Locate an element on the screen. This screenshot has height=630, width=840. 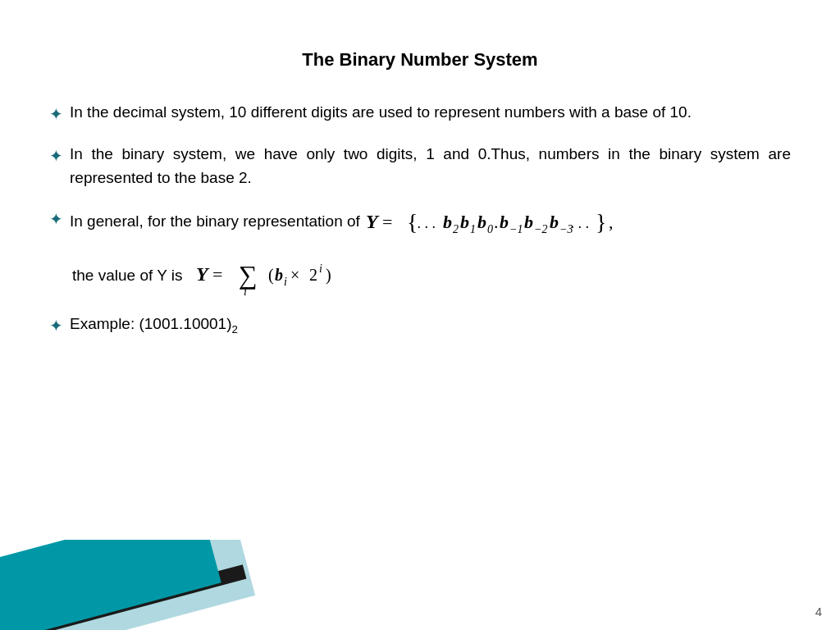
svg-text: −1 is located at coordinates (516, 230).